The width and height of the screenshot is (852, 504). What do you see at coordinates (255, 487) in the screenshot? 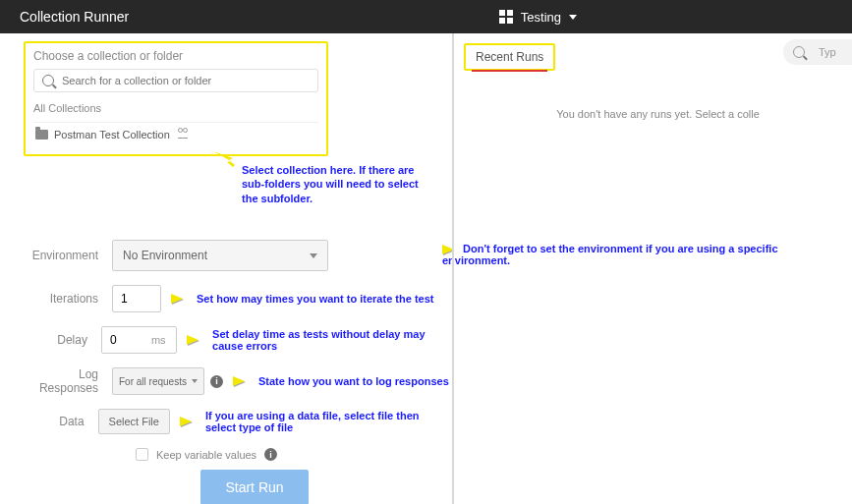
I see `start-run-button: Start Run` at bounding box center [255, 487].